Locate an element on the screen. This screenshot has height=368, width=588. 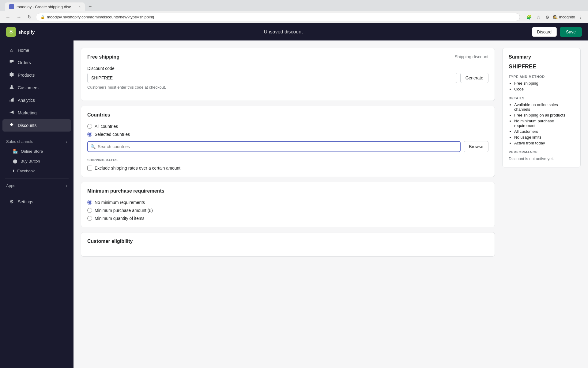
details-item-0: Available on online sales channels is located at coordinates (544, 107).